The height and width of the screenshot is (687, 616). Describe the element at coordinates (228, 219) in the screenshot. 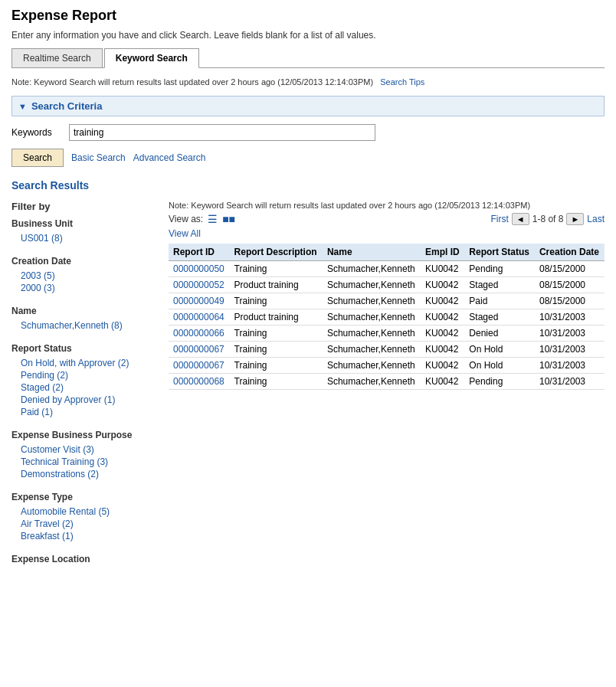

I see `grid-view-icon: ■■` at that location.